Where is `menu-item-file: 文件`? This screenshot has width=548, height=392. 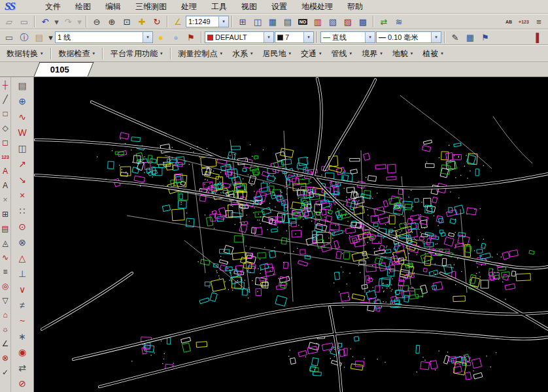
menu-item-file: 文件 is located at coordinates (53, 7).